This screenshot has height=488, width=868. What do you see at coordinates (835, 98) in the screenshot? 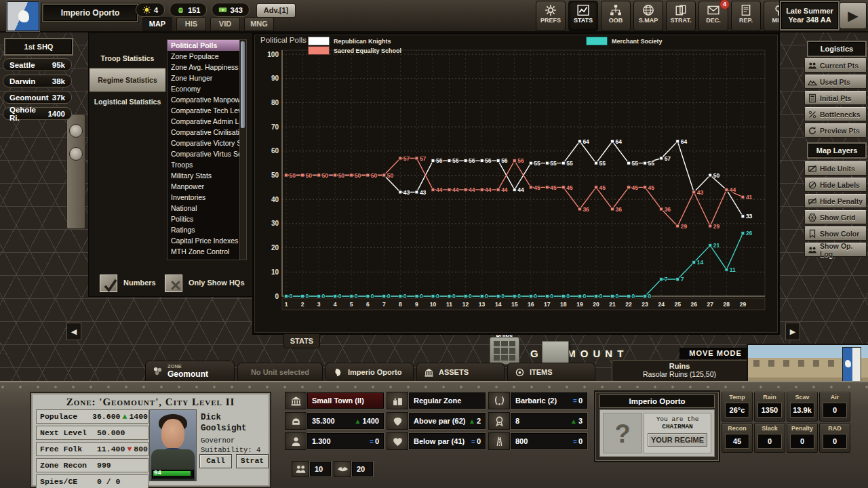
I see `sidebar-button-initial-pts: Initial Pts` at bounding box center [835, 98].